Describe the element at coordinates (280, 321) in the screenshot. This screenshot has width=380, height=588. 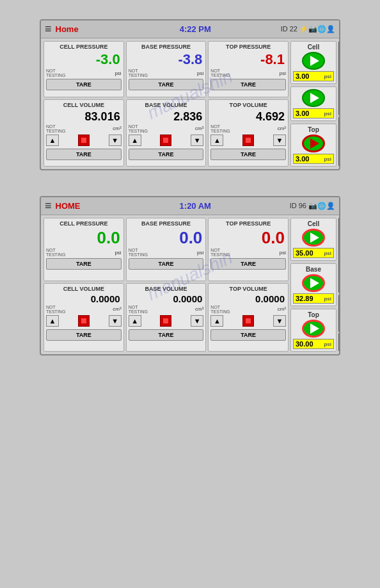
I see `top-volume-down2: ▼` at that location.